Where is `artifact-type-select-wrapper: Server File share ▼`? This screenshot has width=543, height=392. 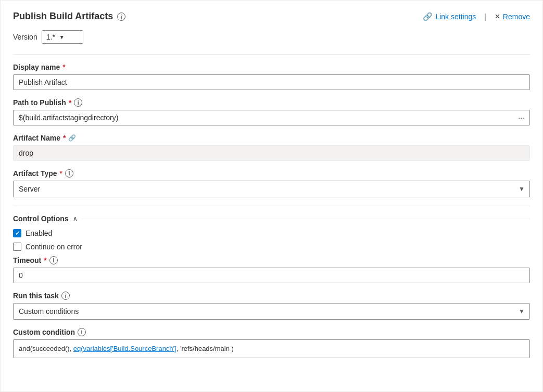 artifact-type-select-wrapper: Server File share ▼ is located at coordinates (272, 189).